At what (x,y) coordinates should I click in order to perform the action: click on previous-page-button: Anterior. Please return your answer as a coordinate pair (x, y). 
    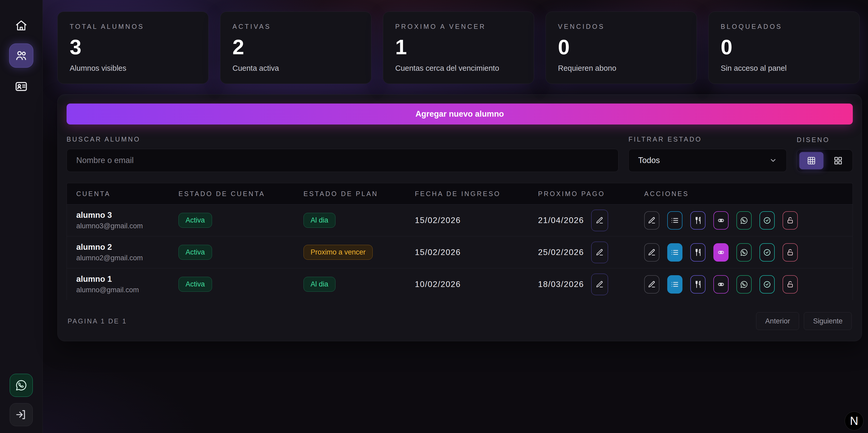
    Looking at the image, I should click on (778, 321).